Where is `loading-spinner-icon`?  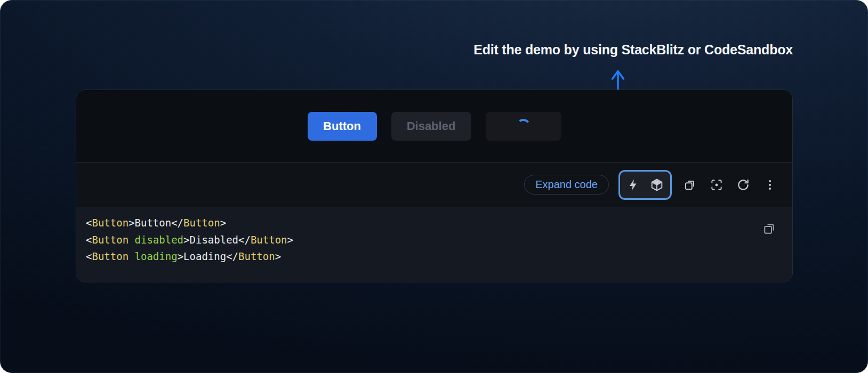 loading-spinner-icon is located at coordinates (523, 126).